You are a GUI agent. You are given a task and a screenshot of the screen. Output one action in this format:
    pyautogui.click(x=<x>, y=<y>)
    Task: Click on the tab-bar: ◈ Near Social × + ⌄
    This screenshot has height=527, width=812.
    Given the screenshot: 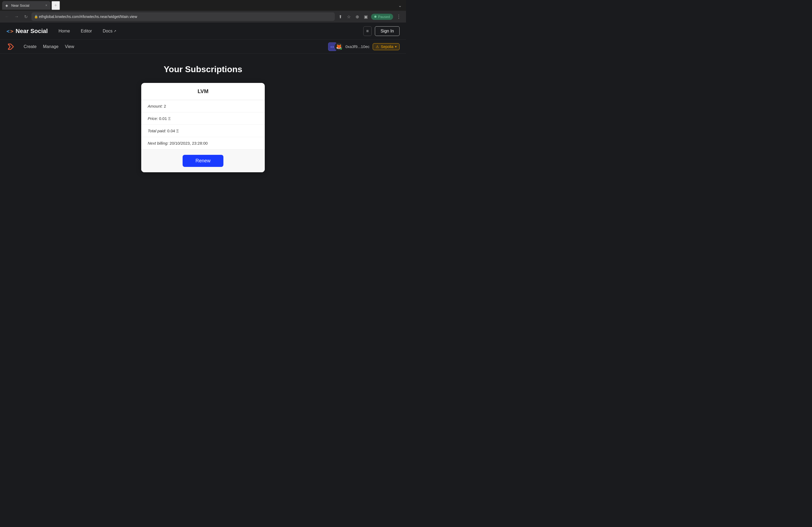 What is the action you would take?
    pyautogui.click(x=203, y=5)
    